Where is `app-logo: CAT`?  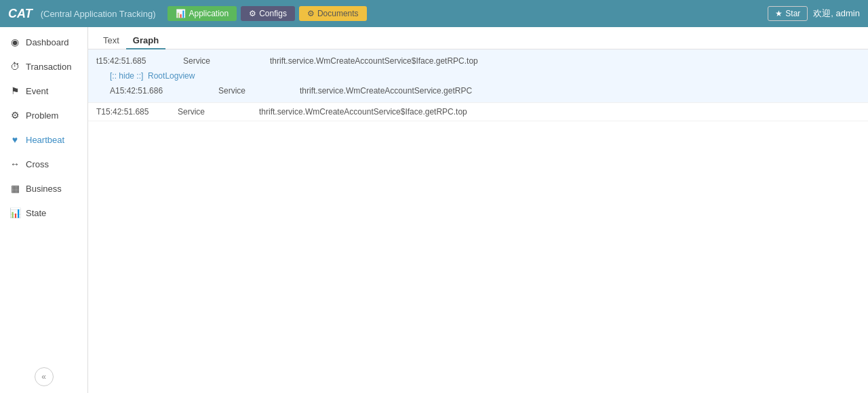
app-logo: CAT is located at coordinates (20, 14).